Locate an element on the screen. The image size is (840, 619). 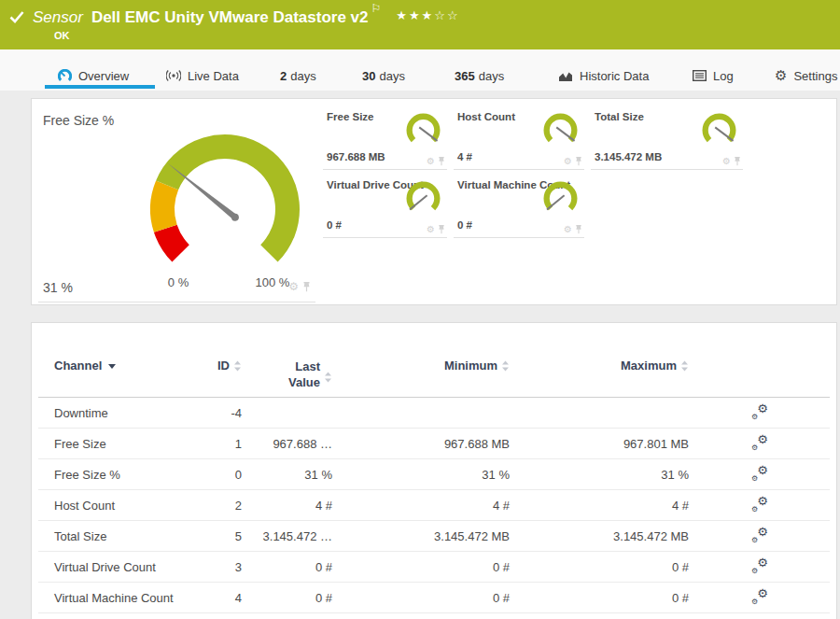
cell-channel: Free Size is located at coordinates (117, 444).